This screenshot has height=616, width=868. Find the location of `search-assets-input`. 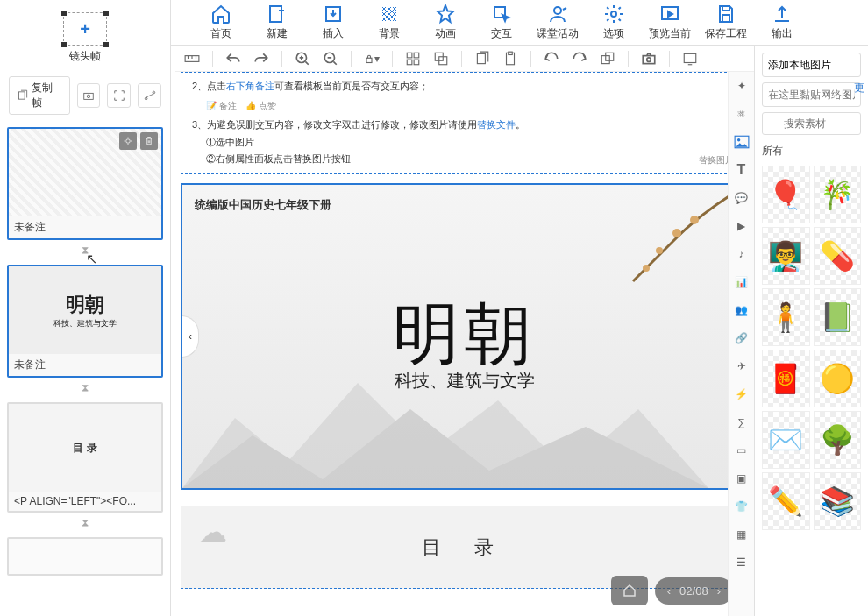

search-assets-input is located at coordinates (812, 124).